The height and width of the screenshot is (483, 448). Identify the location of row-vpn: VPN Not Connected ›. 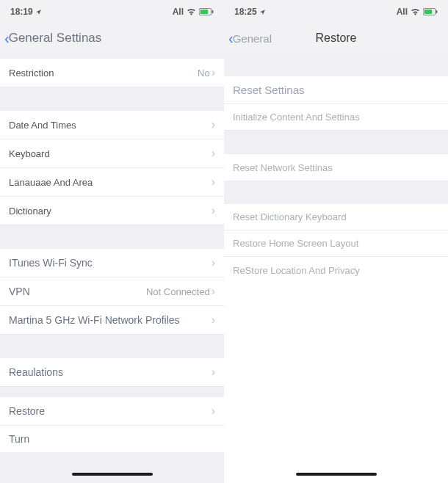
(112, 292).